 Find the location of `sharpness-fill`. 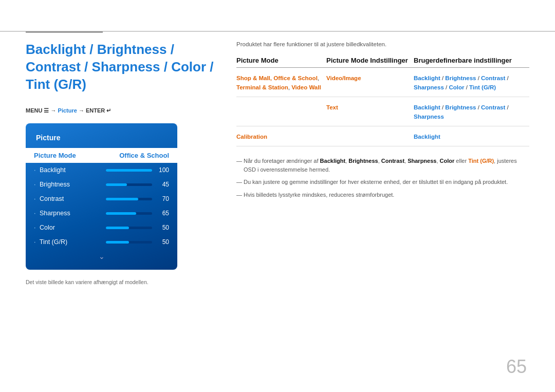

sharpness-fill is located at coordinates (121, 214).